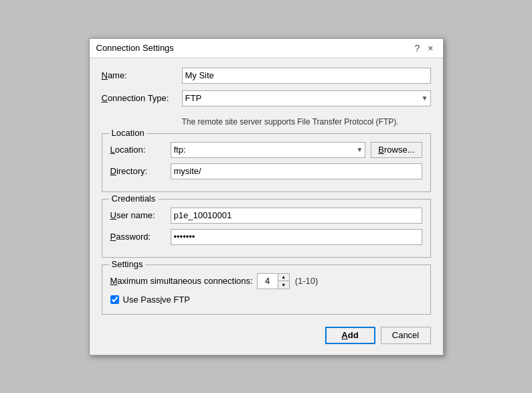 This screenshot has width=532, height=393. I want to click on range-text: (1-10), so click(306, 281).